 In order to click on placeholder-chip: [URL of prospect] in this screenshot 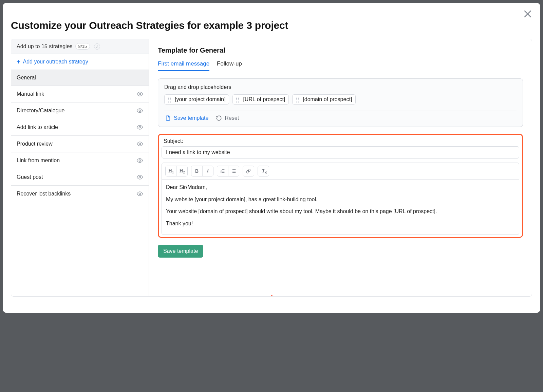, I will do `click(261, 99)`.